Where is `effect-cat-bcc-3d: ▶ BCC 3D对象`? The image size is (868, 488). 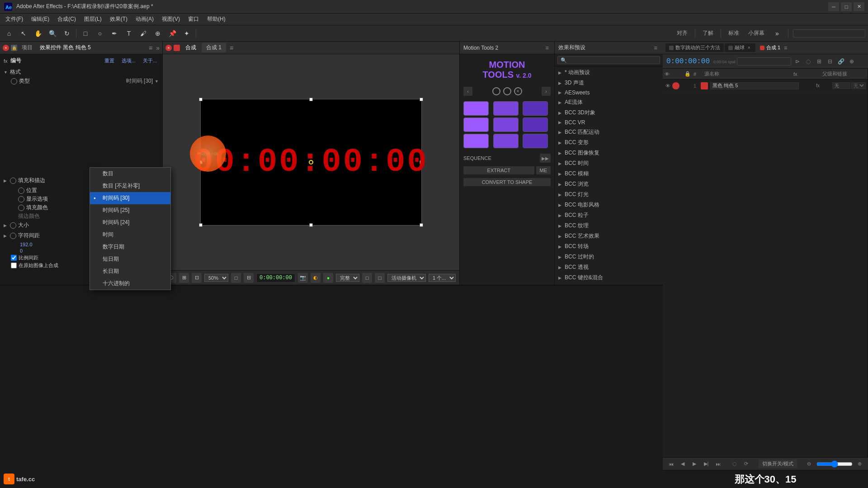 effect-cat-bcc-3d: ▶ BCC 3D对象 is located at coordinates (609, 113).